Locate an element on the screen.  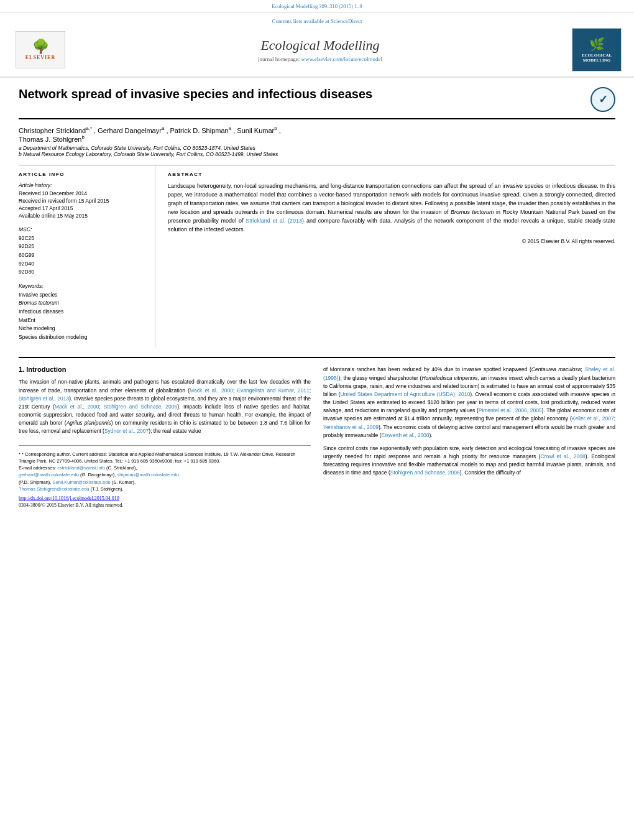
strickland-cite: Strickland et al. (2013) is located at coordinates (275, 221).